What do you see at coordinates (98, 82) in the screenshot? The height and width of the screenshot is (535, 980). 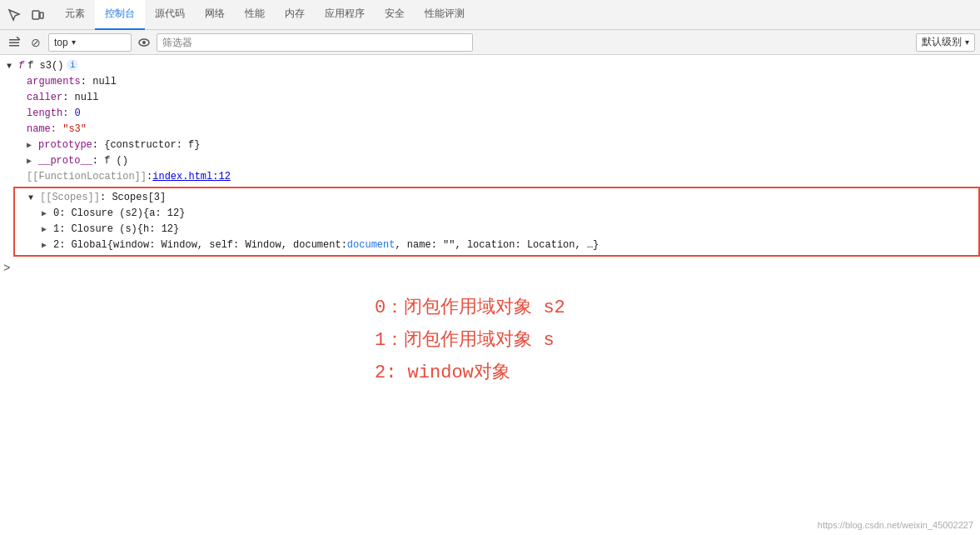 I see `arguments-val: : null` at bounding box center [98, 82].